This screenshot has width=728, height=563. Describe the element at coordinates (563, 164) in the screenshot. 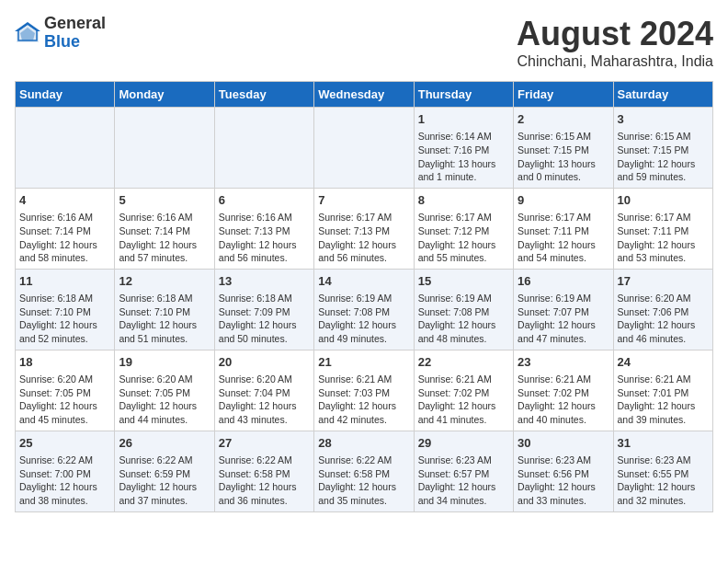

I see `day-info: Daylight: 13 hours` at that location.